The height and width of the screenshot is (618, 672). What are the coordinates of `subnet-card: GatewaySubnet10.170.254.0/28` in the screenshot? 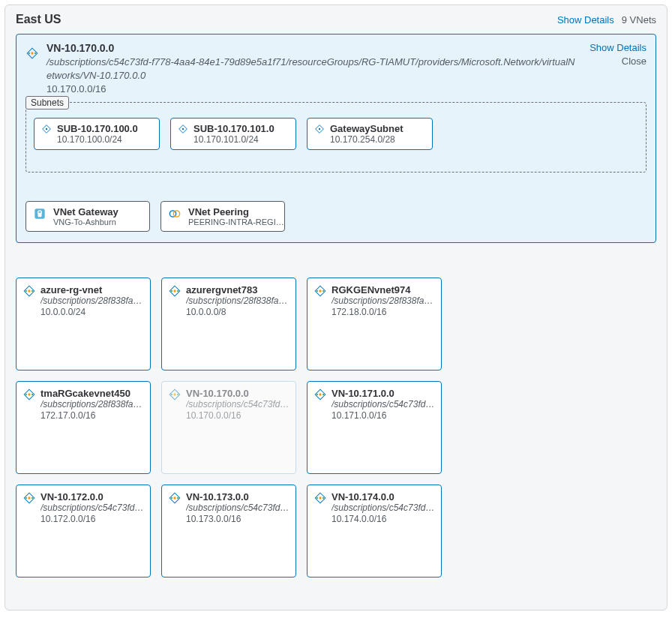 It's located at (370, 134).